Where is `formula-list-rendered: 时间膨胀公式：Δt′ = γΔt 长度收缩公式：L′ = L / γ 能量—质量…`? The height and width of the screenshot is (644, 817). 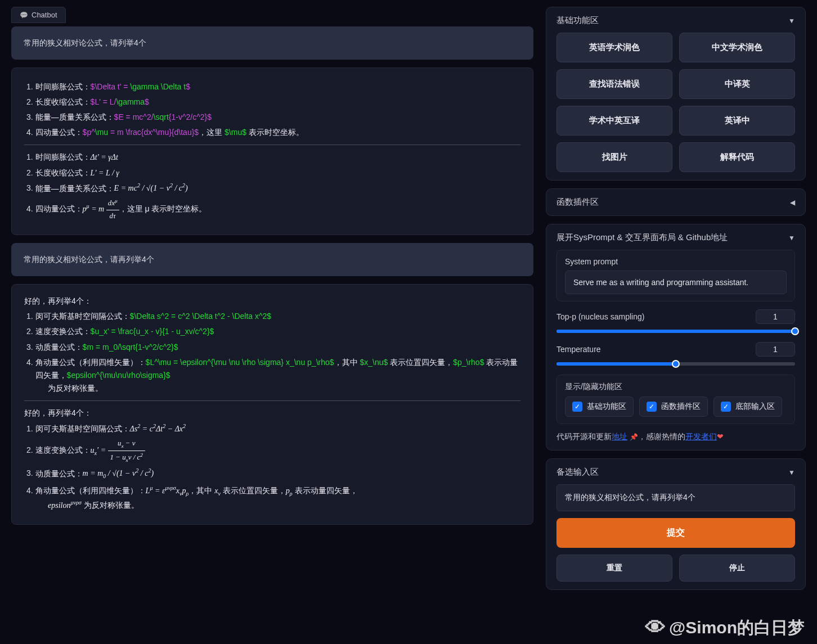 formula-list-rendered: 时间膨胀公式：Δt′ = γΔt 长度收缩公式：L′ = L / γ 能量—质量… is located at coordinates (272, 187).